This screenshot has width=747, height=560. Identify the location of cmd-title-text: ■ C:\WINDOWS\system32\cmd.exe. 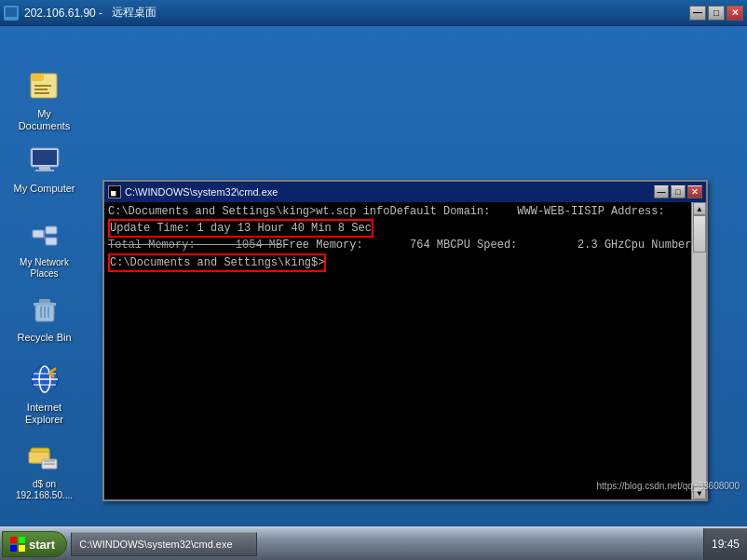
(193, 192).